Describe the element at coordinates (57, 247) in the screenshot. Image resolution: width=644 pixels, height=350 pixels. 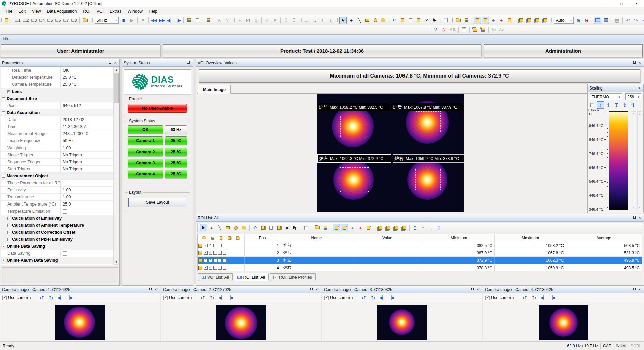
I see `param-group-row: −Online Data Saving` at that location.